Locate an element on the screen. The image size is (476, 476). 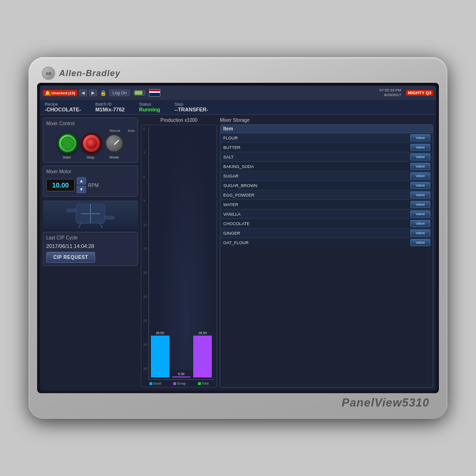
cip-request-button: CIP REQUEST is located at coordinates (70, 257).